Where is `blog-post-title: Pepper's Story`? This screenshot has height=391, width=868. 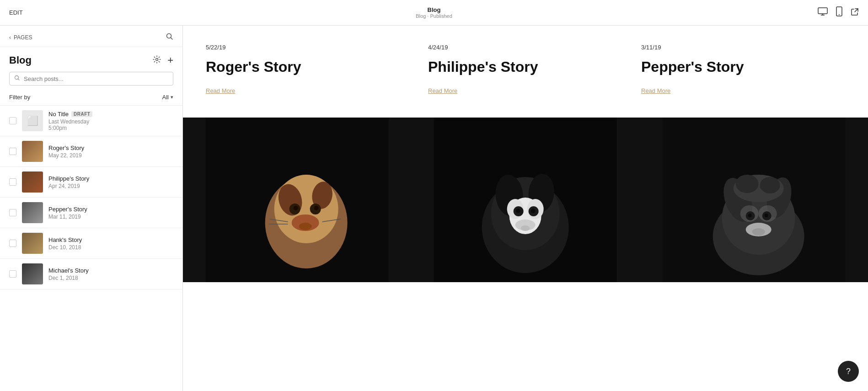
blog-post-title: Pepper's Story is located at coordinates (743, 67).